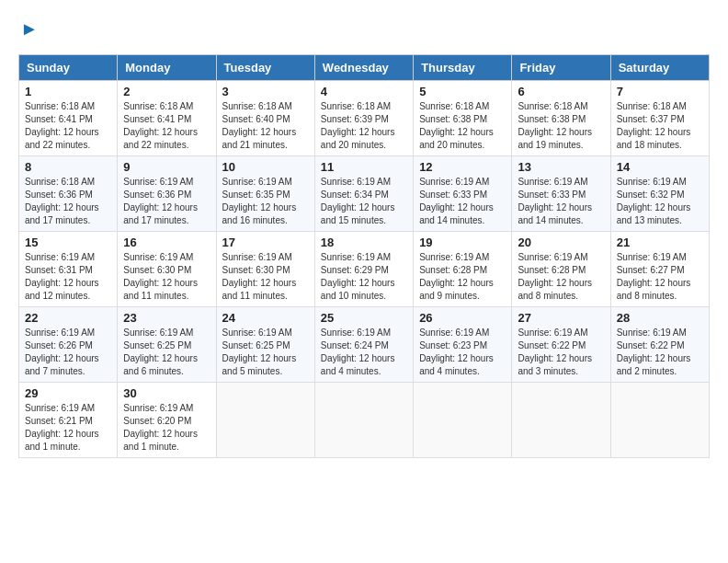 Image resolution: width=728 pixels, height=563 pixels. I want to click on day-info: Sunrise: 6:19 AMSunset: 6:31 PMDaylight:…, so click(68, 277).